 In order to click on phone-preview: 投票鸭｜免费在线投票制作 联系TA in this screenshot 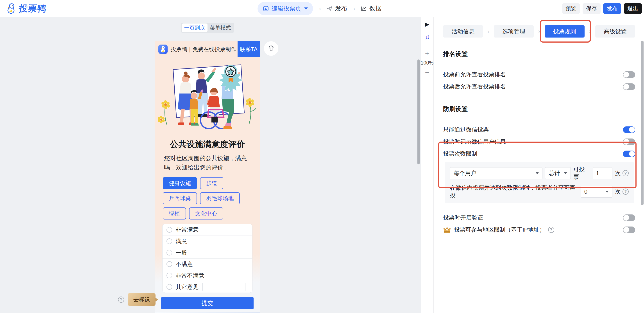, I will do `click(208, 177)`.